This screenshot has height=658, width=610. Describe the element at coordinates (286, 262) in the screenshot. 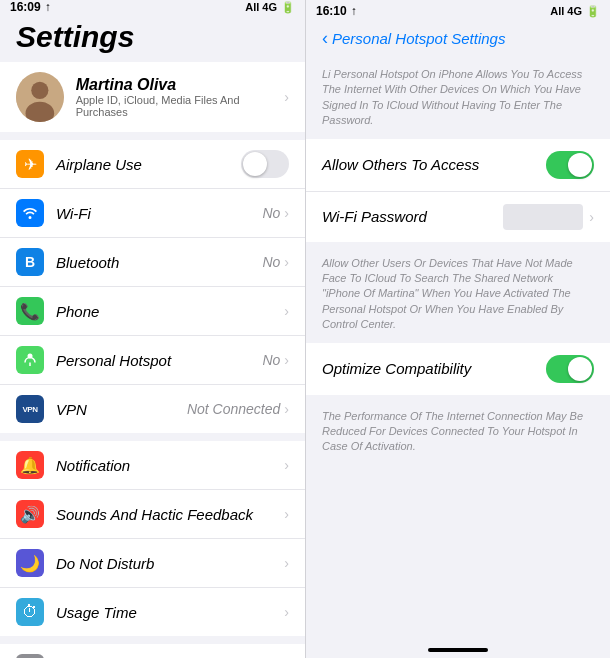

I see `bluetooth-chevron: ›` at that location.